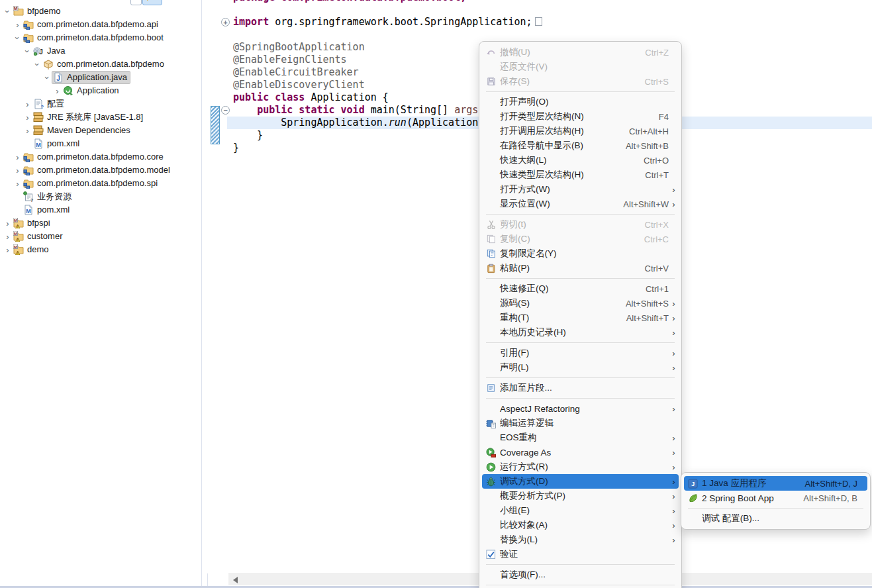 This screenshot has width=872, height=588. Describe the element at coordinates (299, 48) in the screenshot. I see `code-line: @SpringBootApplication` at that location.